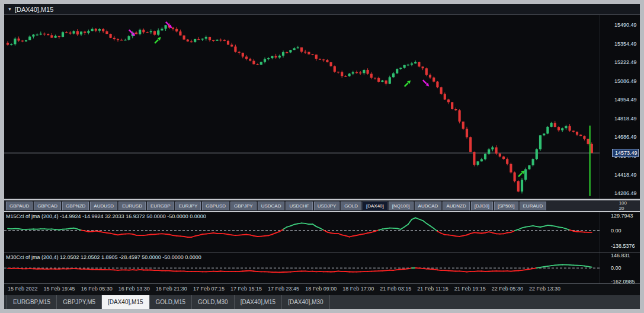  What do you see at coordinates (533, 206) in the screenshot?
I see `symbol-tab-EURAUD: EURAUD` at bounding box center [533, 206].